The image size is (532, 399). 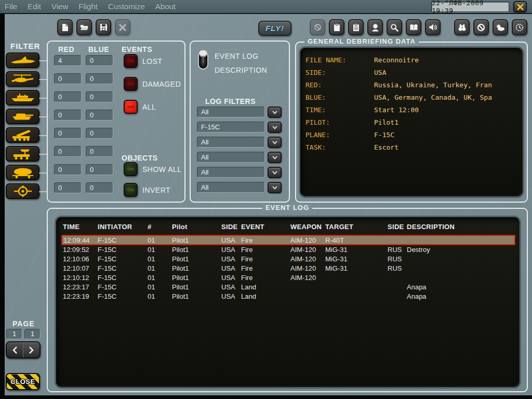 I want to click on field-value: Russia, Ukraine, Turkey, Fran, so click(x=433, y=85).